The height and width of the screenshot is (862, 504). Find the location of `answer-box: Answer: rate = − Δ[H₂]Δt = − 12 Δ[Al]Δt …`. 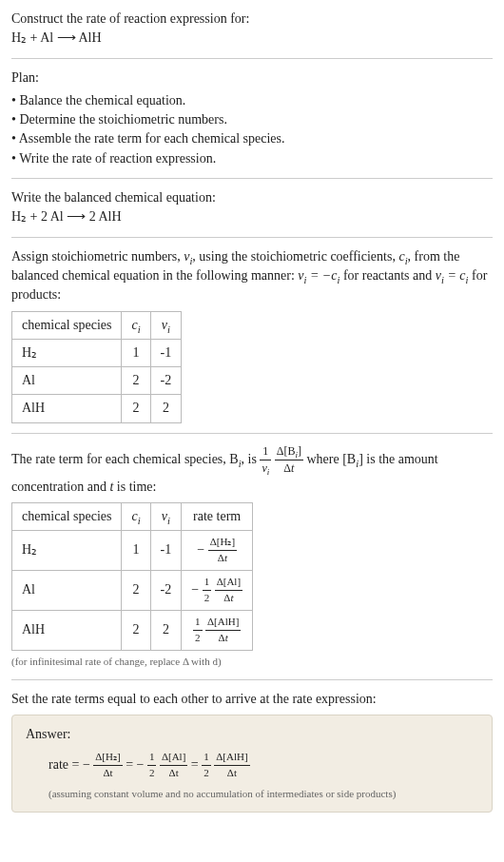

answer-box: Answer: rate = − Δ[H₂]Δt = − 12 Δ[Al]Δt … is located at coordinates (252, 763).